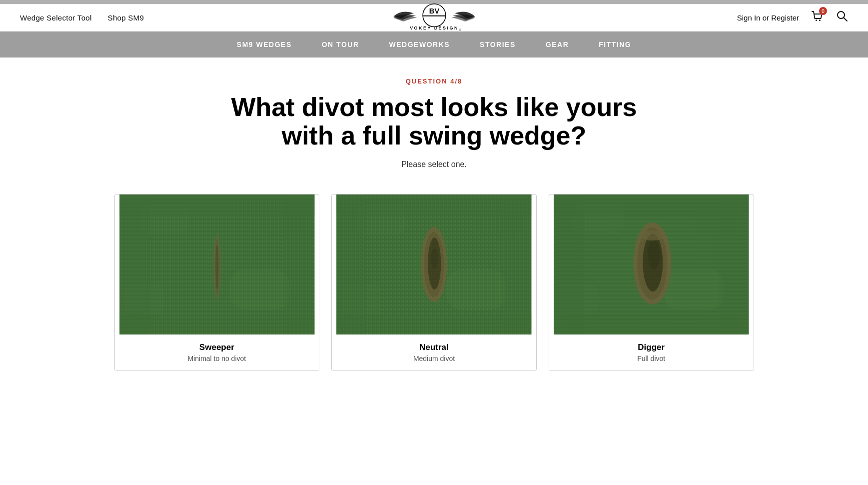 Image resolution: width=868 pixels, height=485 pixels. I want to click on card-title-digger: Digger, so click(652, 348).